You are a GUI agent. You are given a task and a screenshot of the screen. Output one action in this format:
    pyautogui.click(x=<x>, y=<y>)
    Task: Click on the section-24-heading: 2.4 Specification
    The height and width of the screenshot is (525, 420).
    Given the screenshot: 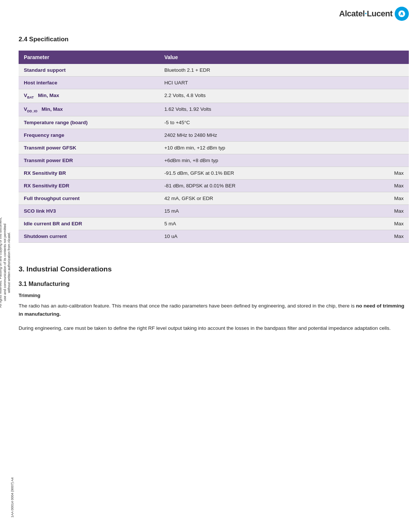 What is the action you would take?
    pyautogui.click(x=214, y=39)
    